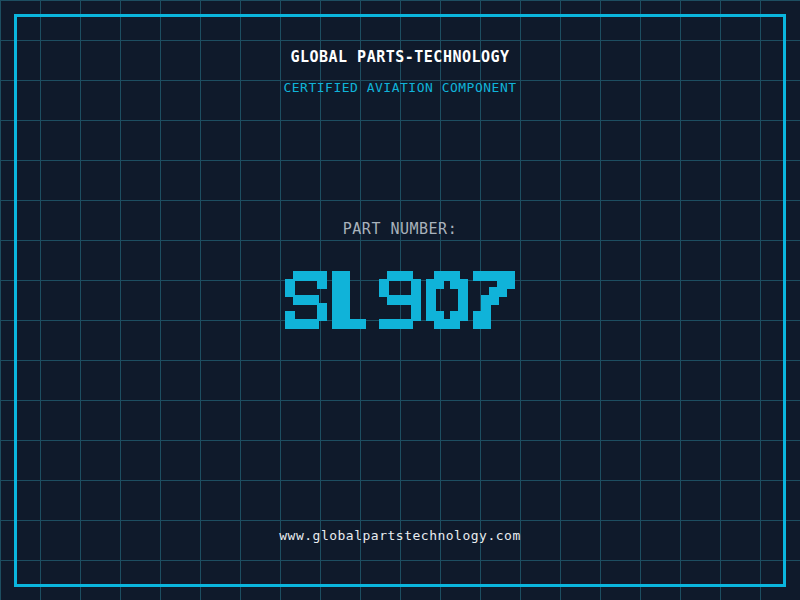  Describe the element at coordinates (400, 88) in the screenshot. I see `certification-tagline: CERTIFIED AVIATION COMPONENT` at that location.